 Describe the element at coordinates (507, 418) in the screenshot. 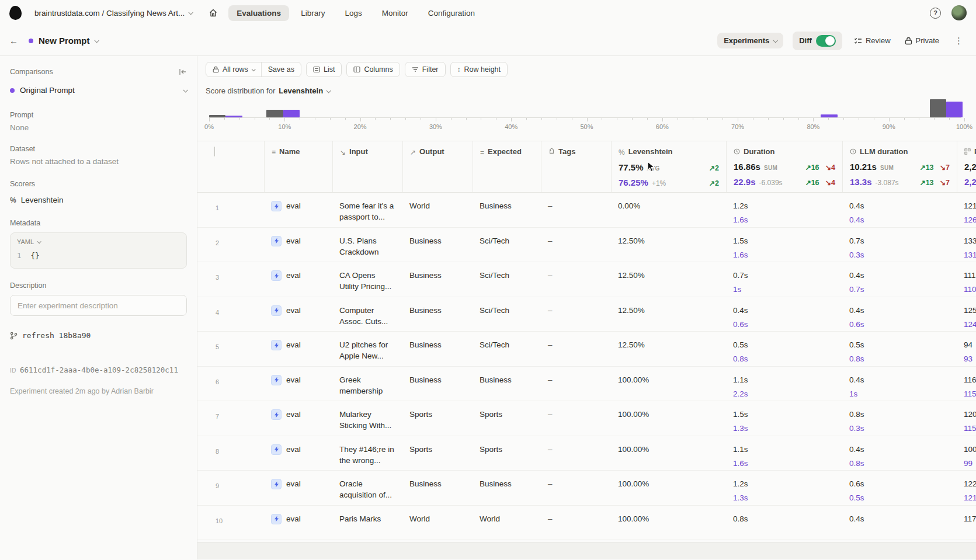

I see `cell-expected: Sports` at that location.